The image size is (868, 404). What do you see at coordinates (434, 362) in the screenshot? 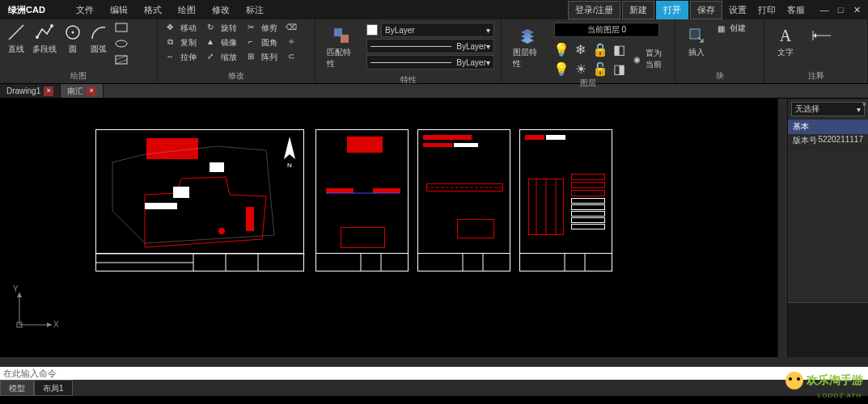
I see `horizontal-scrollbar` at bounding box center [434, 362].